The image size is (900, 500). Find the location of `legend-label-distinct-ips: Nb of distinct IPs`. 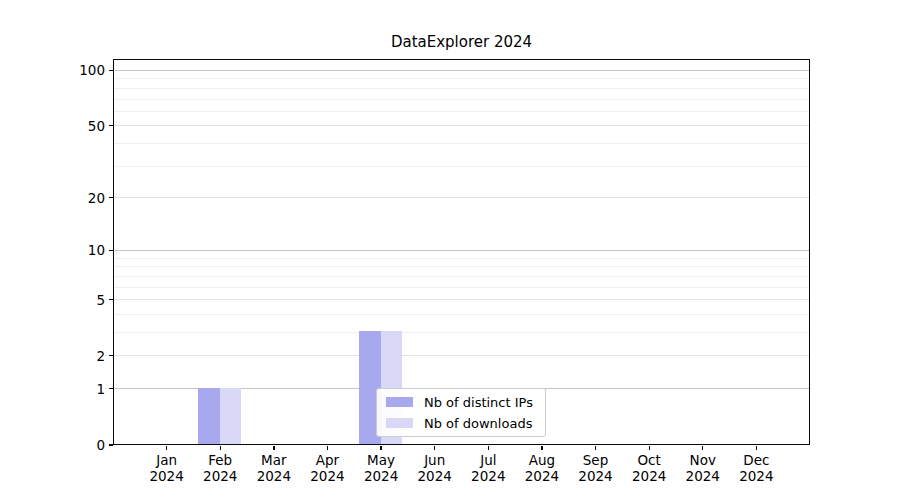

legend-label-distinct-ips: Nb of distinct IPs is located at coordinates (478, 402).